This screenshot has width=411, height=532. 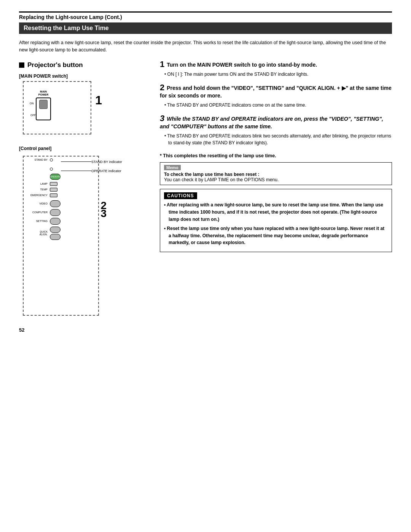 I want to click on memo-title: To check the lamp use time has been rese…, so click(x=212, y=174).